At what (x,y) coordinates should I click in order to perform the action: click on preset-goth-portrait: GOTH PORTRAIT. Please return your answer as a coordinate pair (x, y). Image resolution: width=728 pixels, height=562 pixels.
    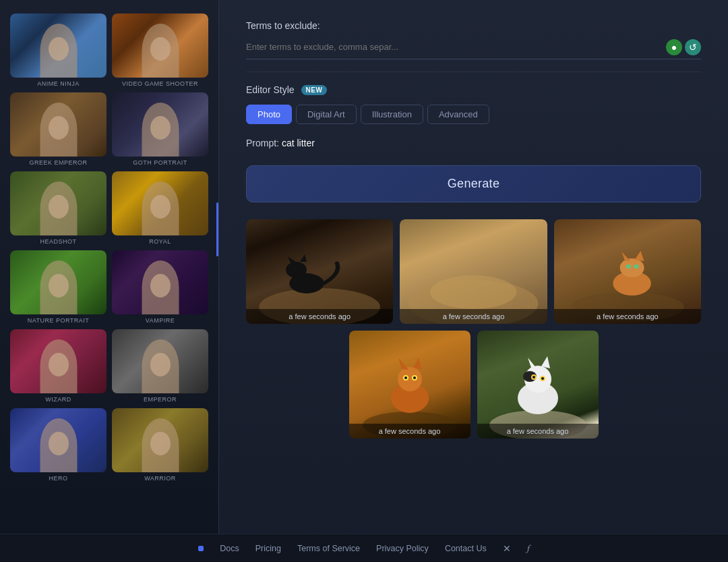
    Looking at the image, I should click on (160, 130).